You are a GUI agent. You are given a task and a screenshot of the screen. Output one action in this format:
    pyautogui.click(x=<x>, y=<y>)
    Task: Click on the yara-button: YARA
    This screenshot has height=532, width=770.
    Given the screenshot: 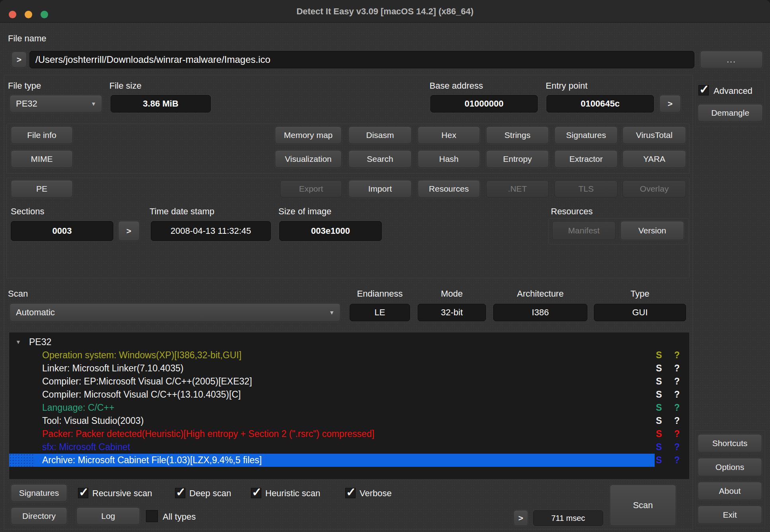 What is the action you would take?
    pyautogui.click(x=654, y=159)
    